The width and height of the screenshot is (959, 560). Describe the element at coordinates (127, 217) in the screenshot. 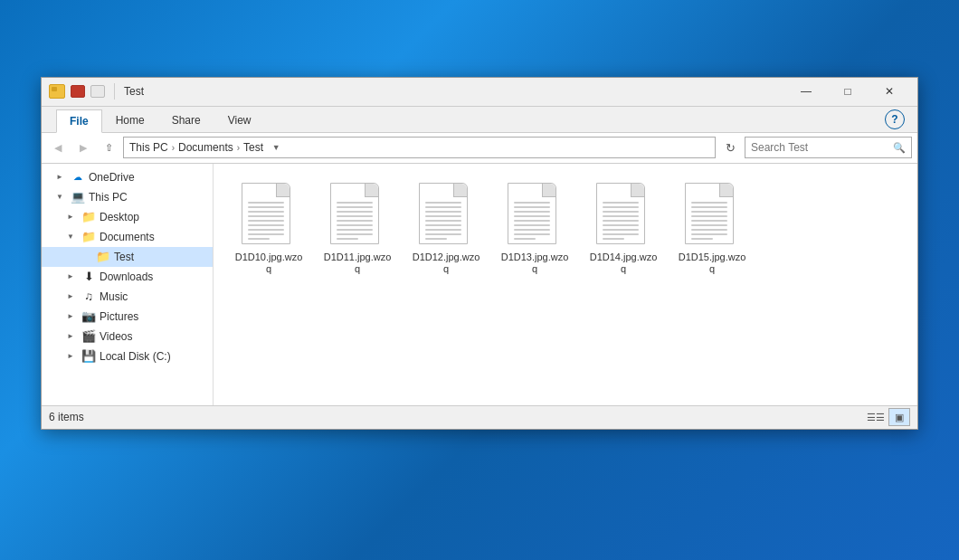

I see `sidebar-item-desktop: ► 📁 Desktop` at that location.